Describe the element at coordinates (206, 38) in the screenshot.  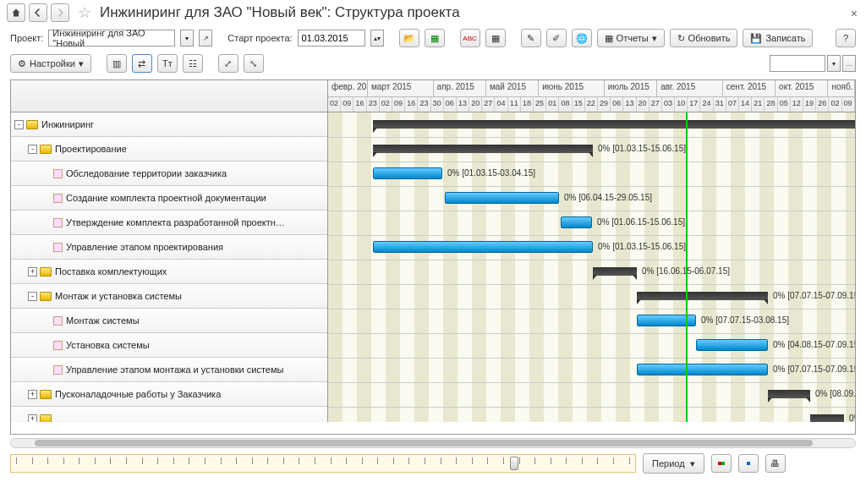
I see `project-combo-open: ↗` at that location.